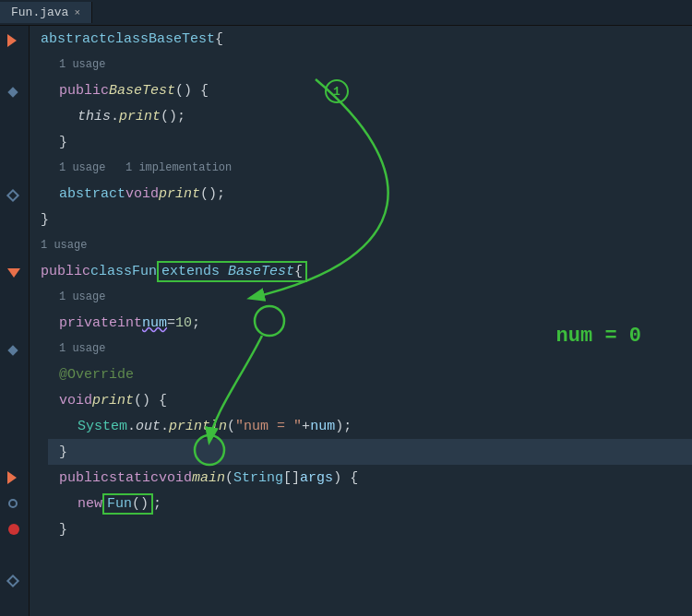 This screenshot has width=692, height=616. Describe the element at coordinates (370, 90) in the screenshot. I see `code-line-3: public BaseTest() { 1` at that location.